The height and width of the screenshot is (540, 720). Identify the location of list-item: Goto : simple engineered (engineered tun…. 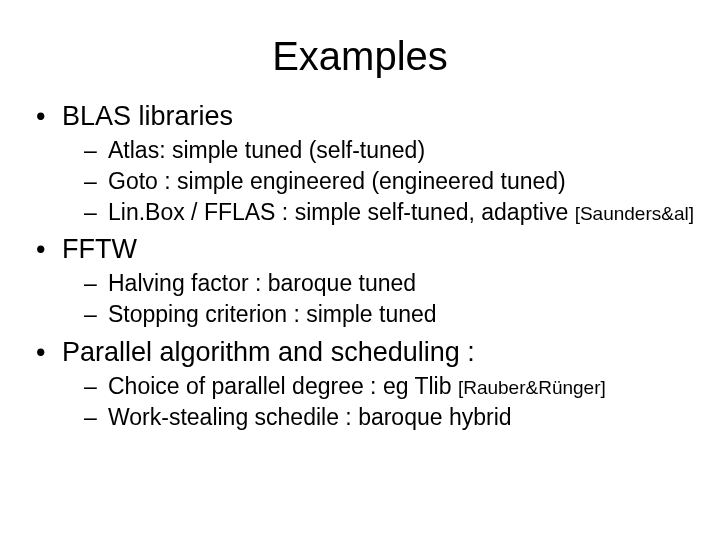
(392, 182).